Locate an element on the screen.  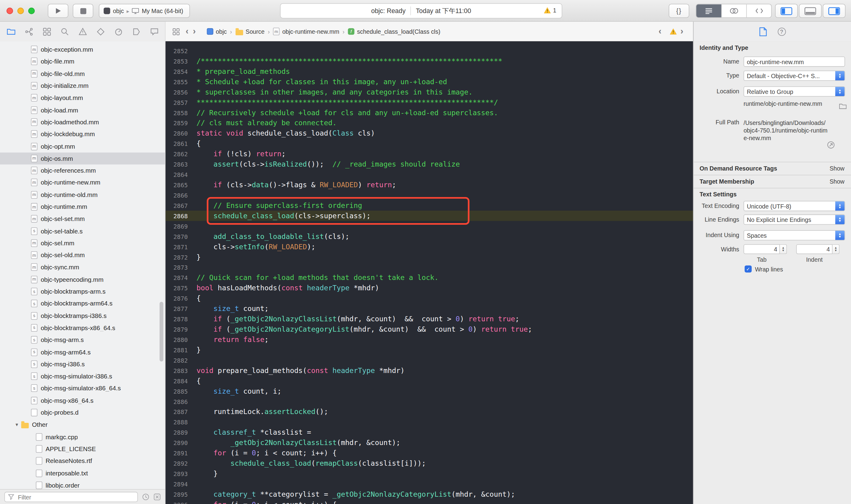
breadcrumb-item: Source is located at coordinates (250, 31).